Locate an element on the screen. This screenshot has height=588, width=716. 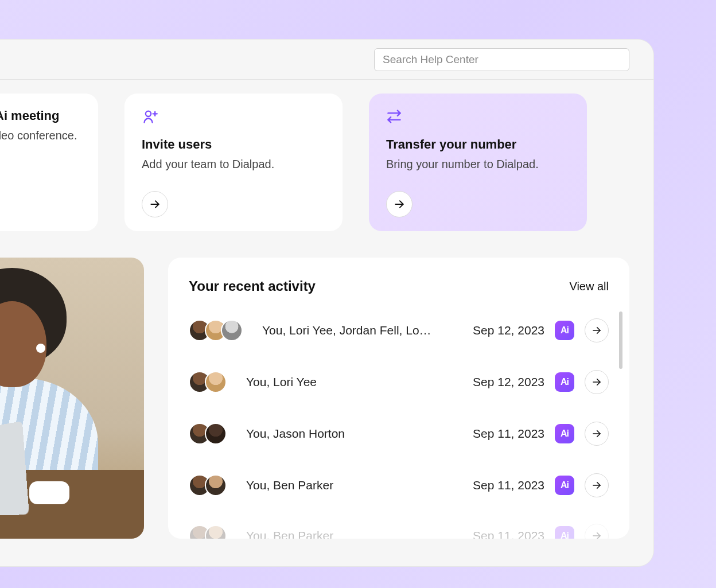
activity-row: You, Lori Yee Sep 12, 2023 Ai is located at coordinates (399, 382).